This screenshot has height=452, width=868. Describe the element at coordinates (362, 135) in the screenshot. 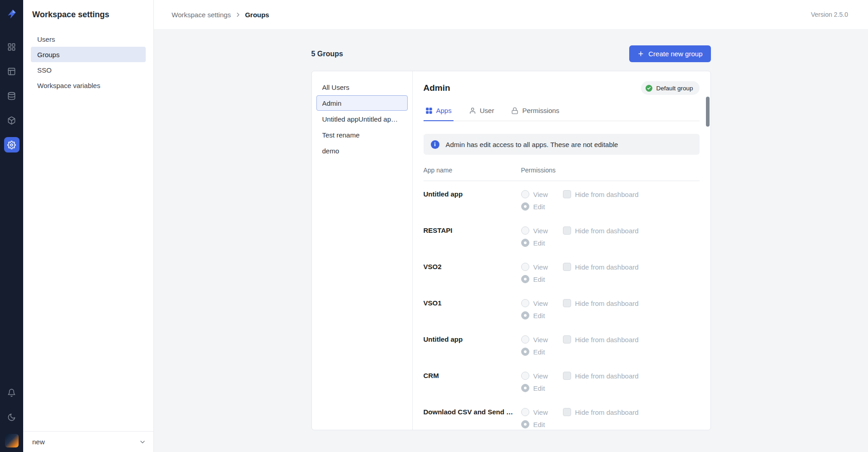

I see `group-list-item: Test rename` at that location.